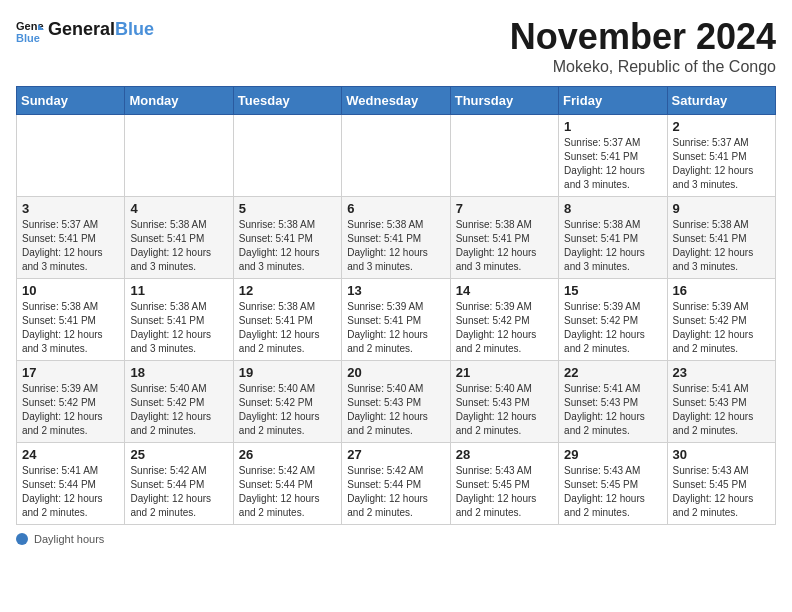 The width and height of the screenshot is (792, 612). I want to click on calendar-cell: 5Sunrise: 5:38 AM Sunset: 5:41 PM Daylig…, so click(287, 238).